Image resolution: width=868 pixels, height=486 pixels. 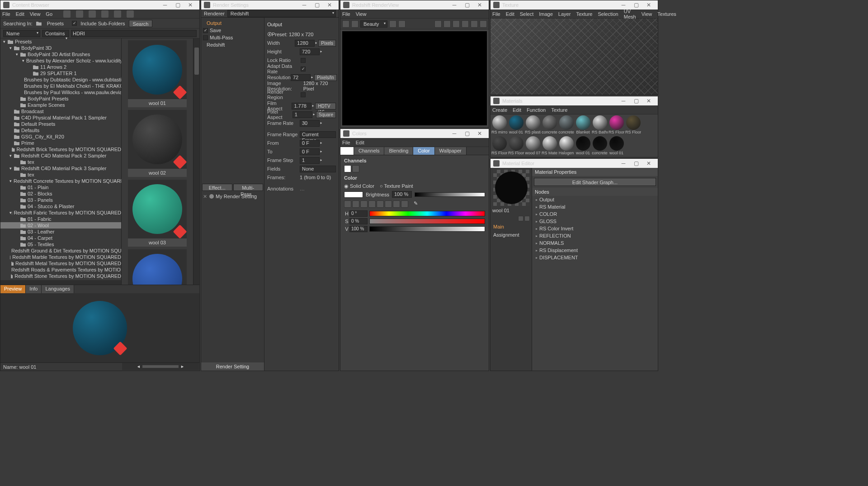 What do you see at coordinates (599, 146) in the screenshot?
I see `material-cell: concrete` at bounding box center [599, 146].